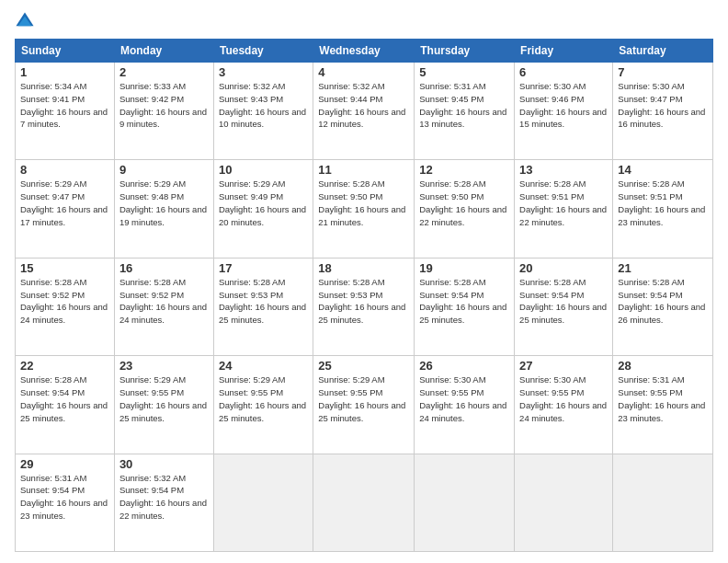  What do you see at coordinates (364, 72) in the screenshot?
I see `day-number: 4` at bounding box center [364, 72].